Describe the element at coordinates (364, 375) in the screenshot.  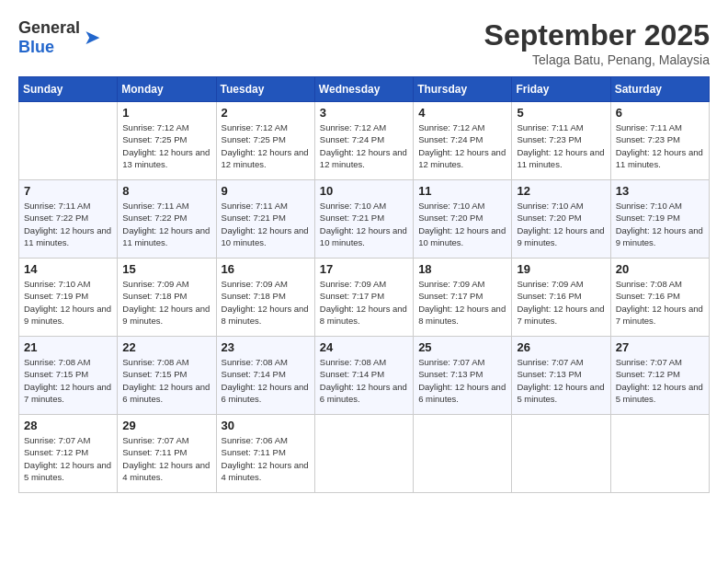
I see `calendar-cell: 24Sunrise: 7:08 AMSunset: 7:14 PMDayligh…` at that location.